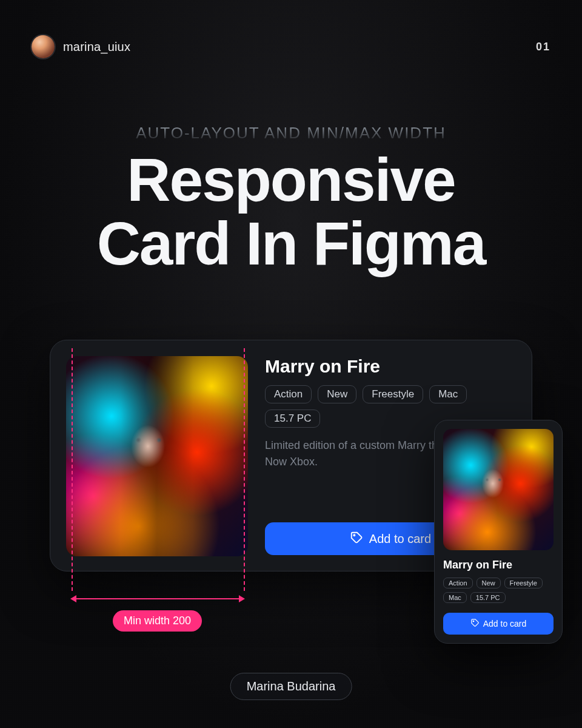 This screenshot has height=728, width=582. I want to click on guide-line-left, so click(72, 470).